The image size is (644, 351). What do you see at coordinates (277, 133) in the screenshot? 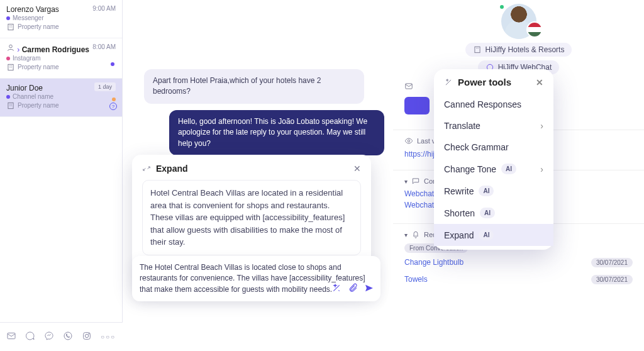
I see `message-outgoing: Hello, good afternoon! This is João Loba…` at bounding box center [277, 133].